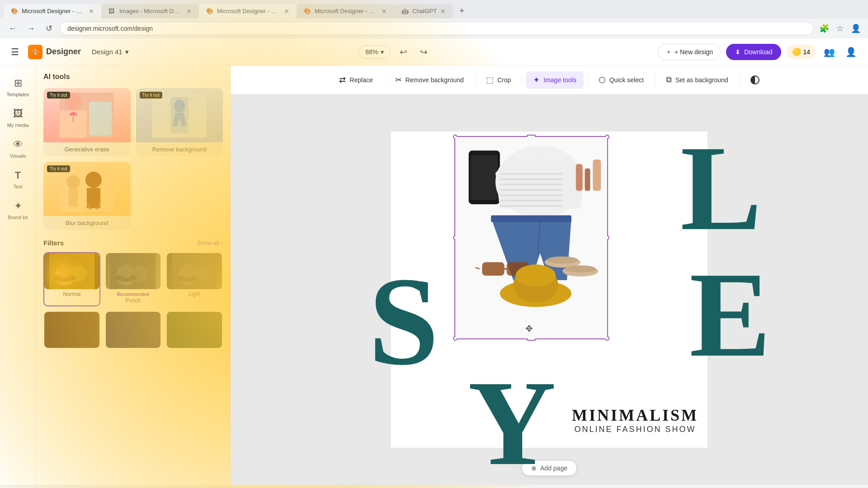 The height and width of the screenshot is (488, 868). Describe the element at coordinates (133, 300) in the screenshot. I see `filters-grid: Normal RecommendedPun` at that location.